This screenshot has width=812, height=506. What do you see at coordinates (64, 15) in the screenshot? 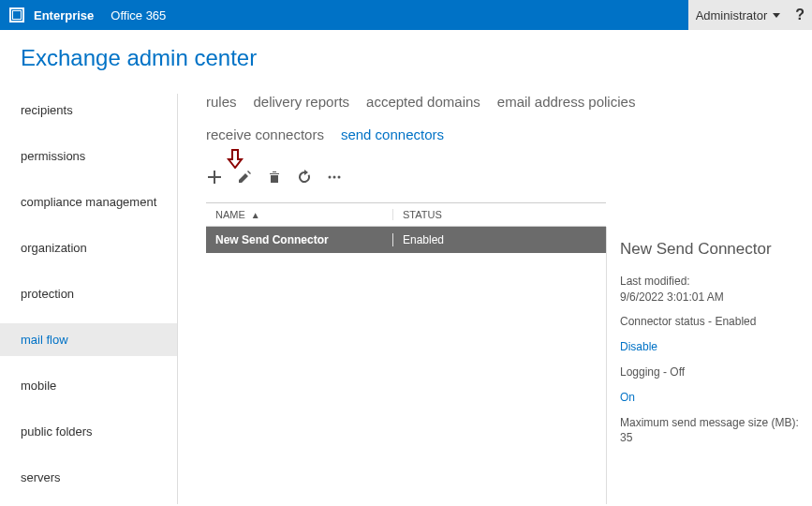
I see `top-nav-enterprise: Enterprise` at bounding box center [64, 15].